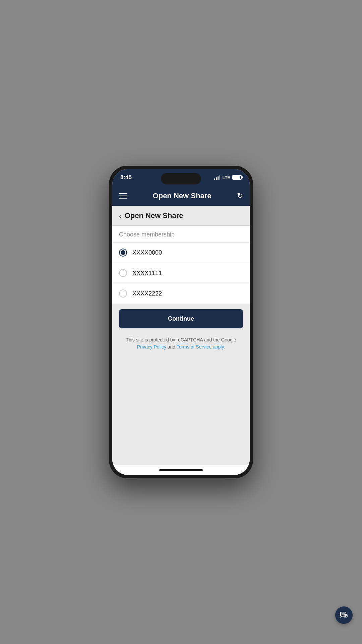 This screenshot has height=644, width=362. Describe the element at coordinates (181, 345) in the screenshot. I see `privacy-notice: This site is protected by reCAPTCHA and …` at that location.